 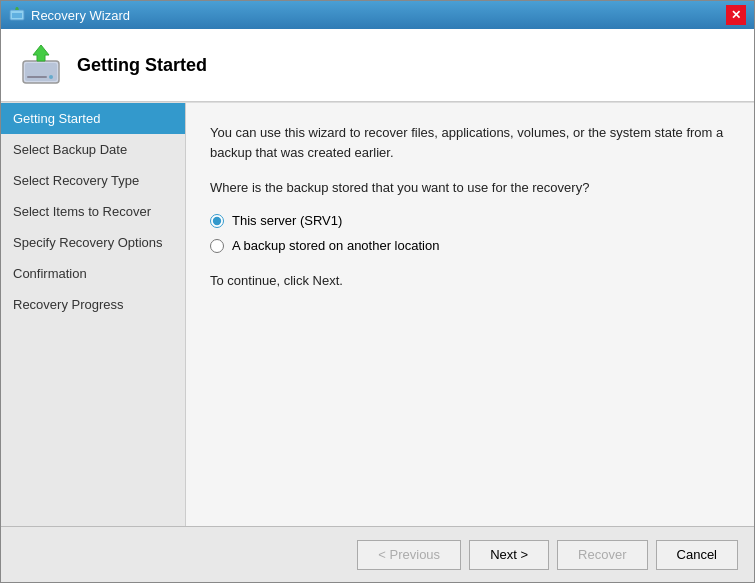 I want to click on radio-group: This server (SRV1) A backup stored on an…, so click(x=470, y=233).